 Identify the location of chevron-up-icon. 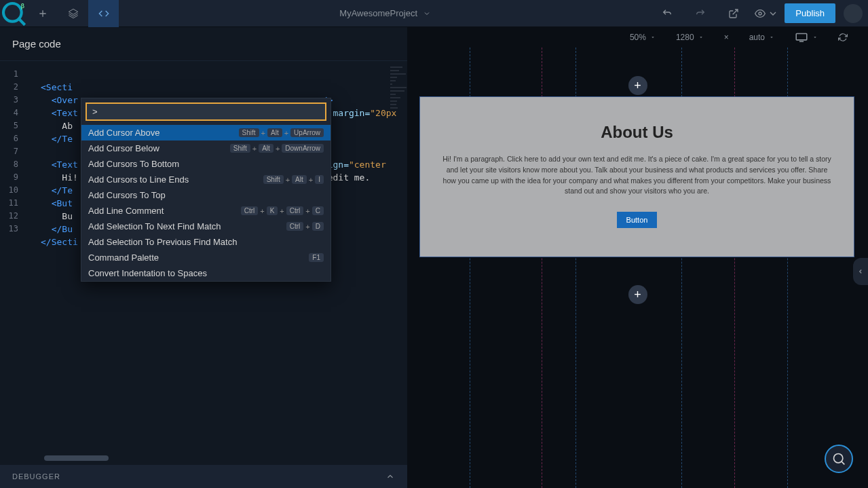
(390, 476).